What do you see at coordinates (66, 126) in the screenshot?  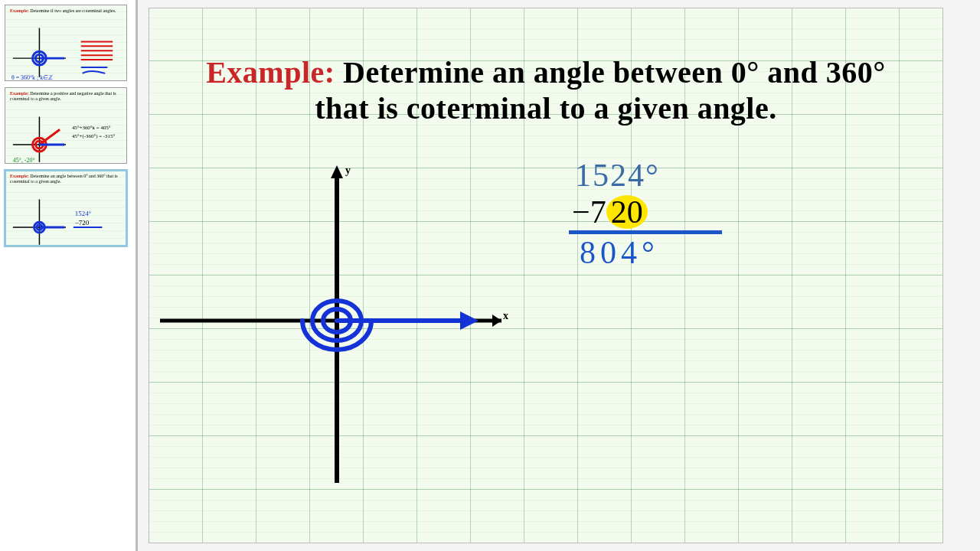 I see `thumbnail-preview-2: 45°+360°k = 405° 45°+(-360°) = -315° 45°…` at bounding box center [66, 126].